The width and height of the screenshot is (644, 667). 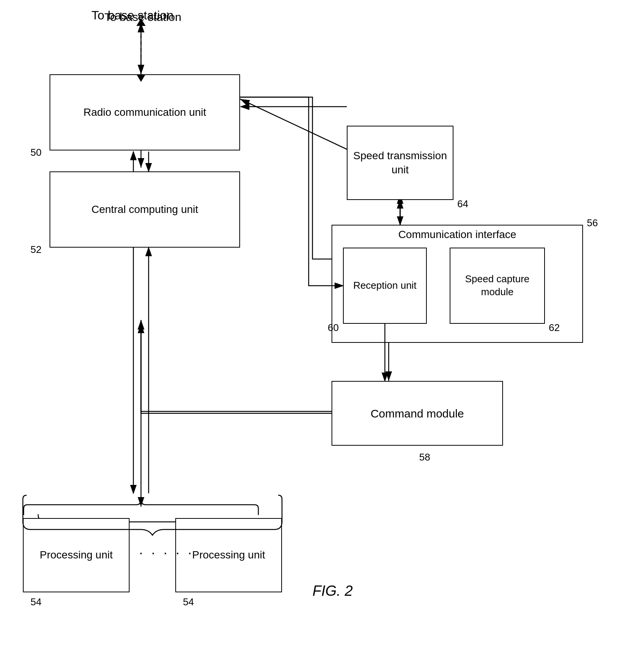 What do you see at coordinates (400, 163) in the screenshot?
I see `speed-transmission-box: Speed transmission unit` at bounding box center [400, 163].